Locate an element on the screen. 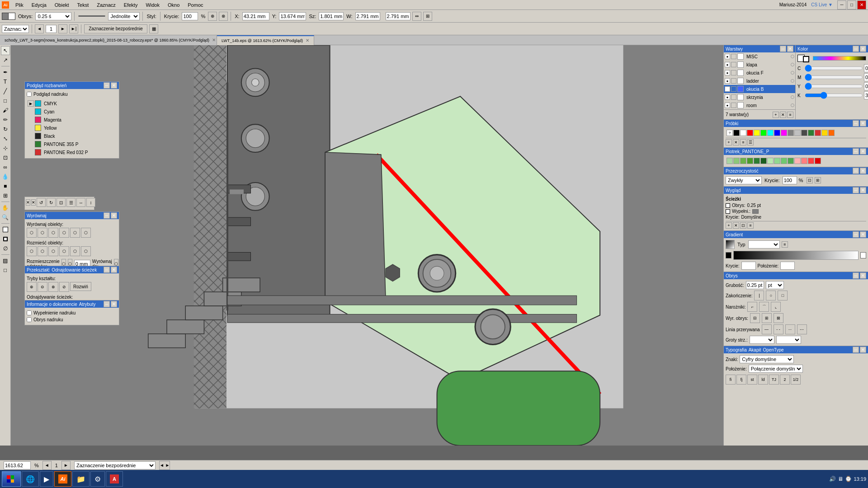  menu-obiekt: Obiekt is located at coordinates (62, 5).